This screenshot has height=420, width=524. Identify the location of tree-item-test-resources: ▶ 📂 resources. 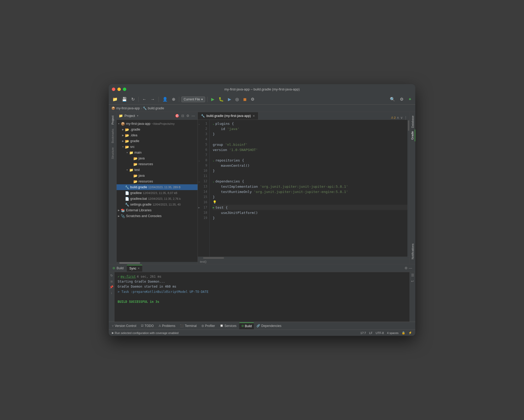
(157, 181).